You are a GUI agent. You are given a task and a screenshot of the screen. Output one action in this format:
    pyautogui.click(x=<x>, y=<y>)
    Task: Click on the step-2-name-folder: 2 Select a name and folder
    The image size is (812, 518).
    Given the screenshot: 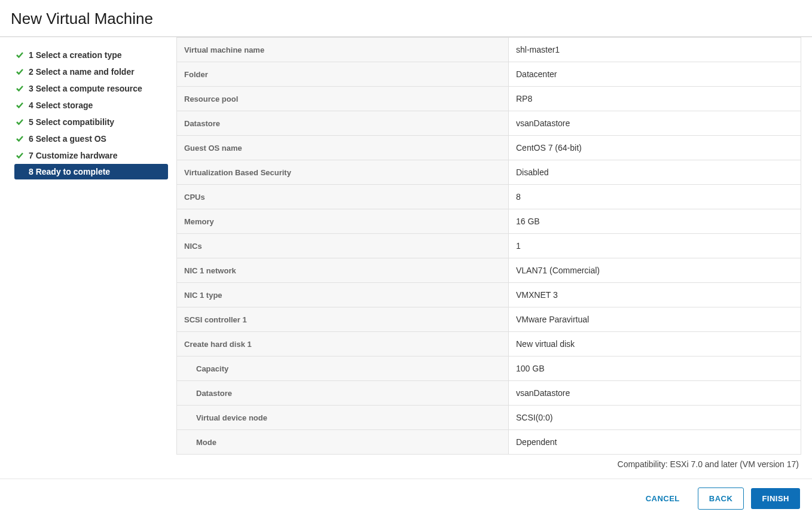 What is the action you would take?
    pyautogui.click(x=91, y=72)
    